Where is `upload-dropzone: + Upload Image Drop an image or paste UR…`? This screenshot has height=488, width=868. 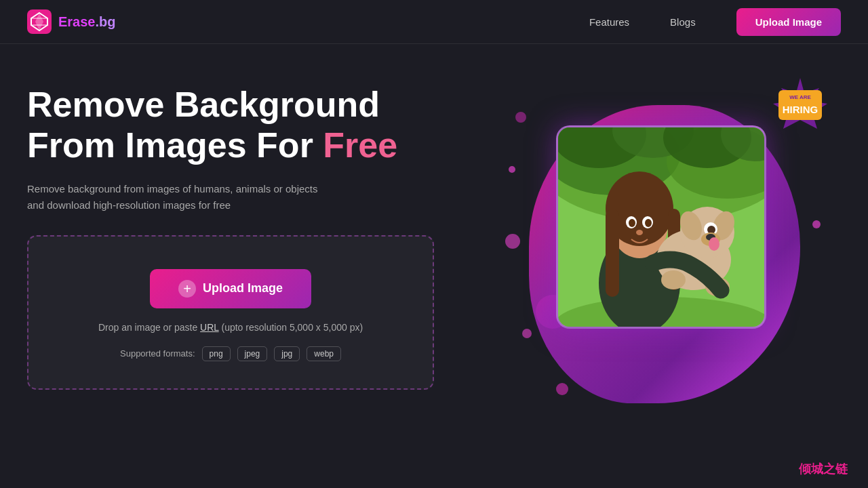
upload-dropzone: + Upload Image Drop an image or paste UR… is located at coordinates (231, 312).